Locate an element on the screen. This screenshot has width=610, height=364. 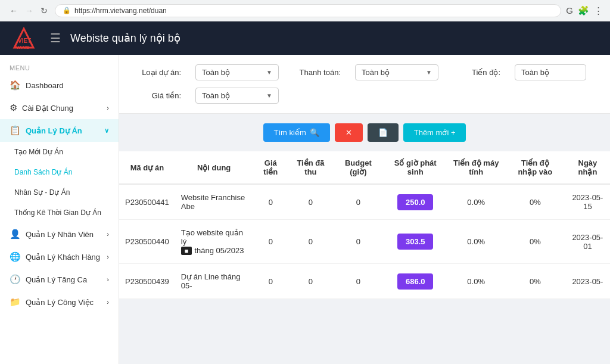
clear-button: ✕ is located at coordinates (349, 132).